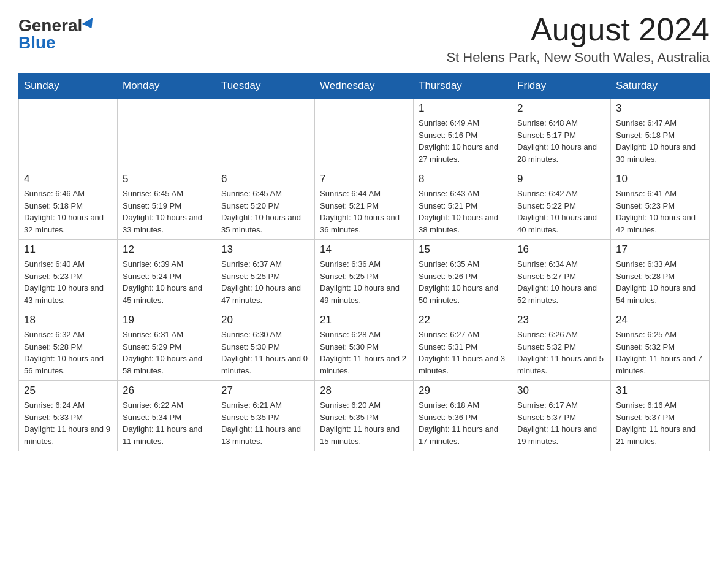  I want to click on calendar-cell: 31Sunrise: 6:16 AMSunset: 5:37 PMDayligh…, so click(661, 416).